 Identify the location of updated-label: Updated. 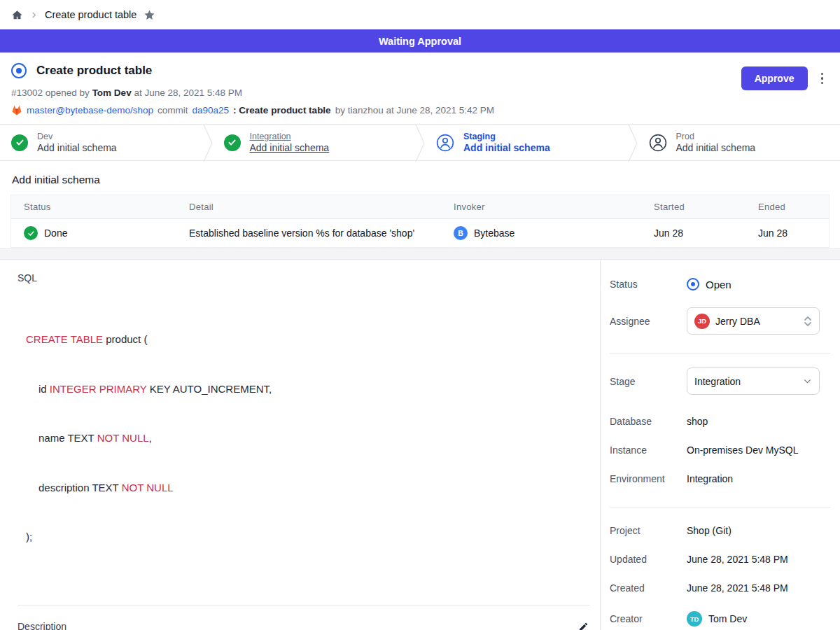
(648, 559).